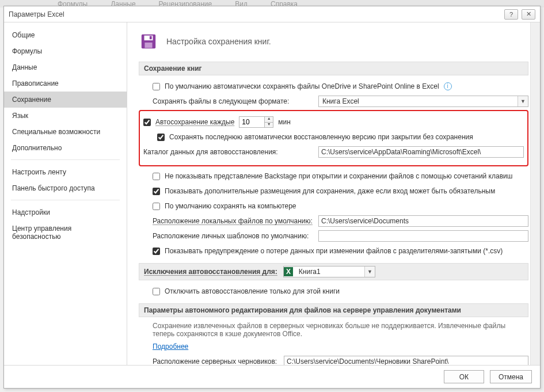  Describe the element at coordinates (321, 137) in the screenshot. I see `keep-last-label: Сохранять последнюю автоматически восста…` at that location.